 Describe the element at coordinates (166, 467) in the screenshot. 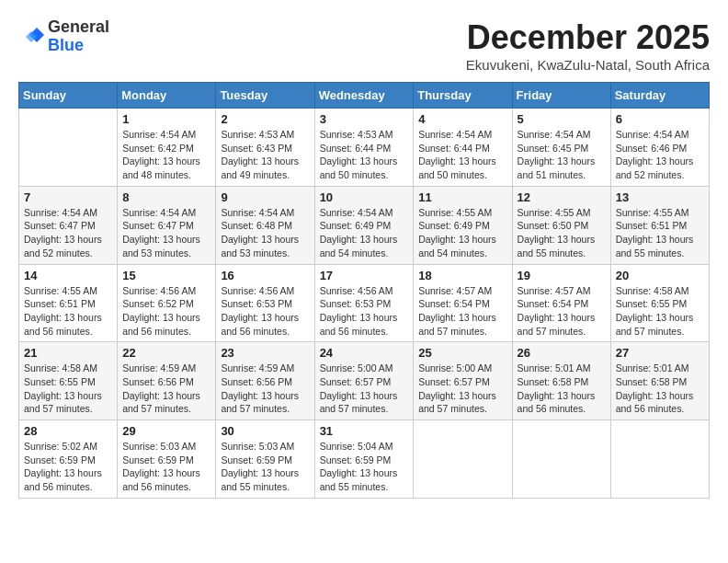

I see `day-info: Sunrise: 5:03 AM Sunset: 6:59 PM Dayligh…` at that location.